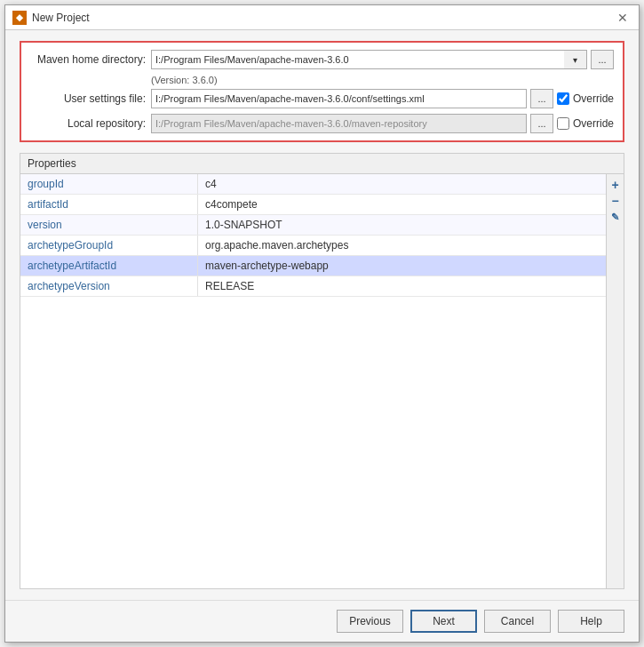 The image size is (644, 647). What do you see at coordinates (357, 60) in the screenshot?
I see `maven-home-input` at bounding box center [357, 60].